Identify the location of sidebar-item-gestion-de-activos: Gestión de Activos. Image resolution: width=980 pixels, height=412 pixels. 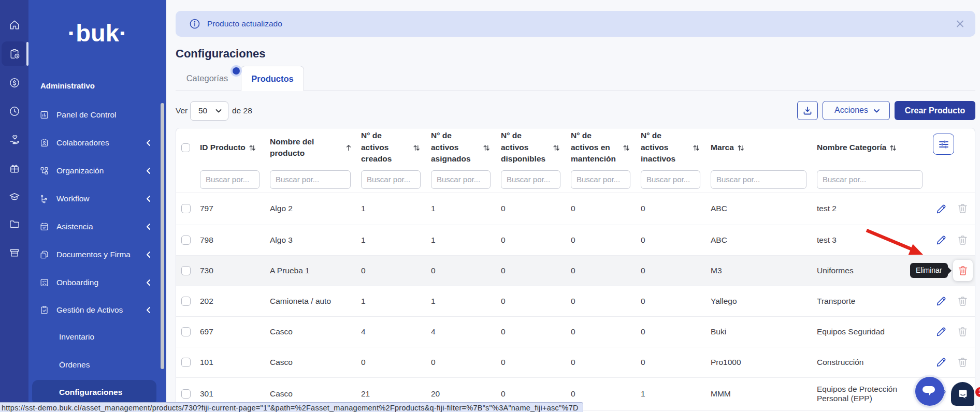
(97, 310).